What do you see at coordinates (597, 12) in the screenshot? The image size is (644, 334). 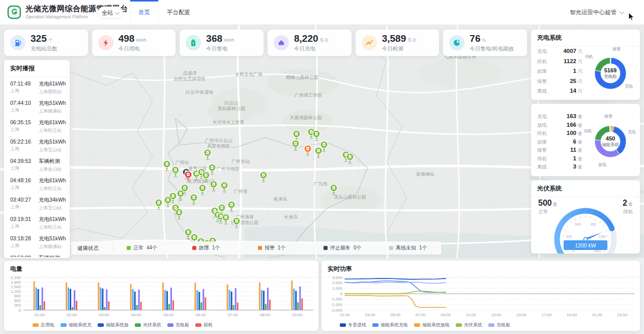 I see `user-menu: 智光运营中心超管` at bounding box center [597, 12].